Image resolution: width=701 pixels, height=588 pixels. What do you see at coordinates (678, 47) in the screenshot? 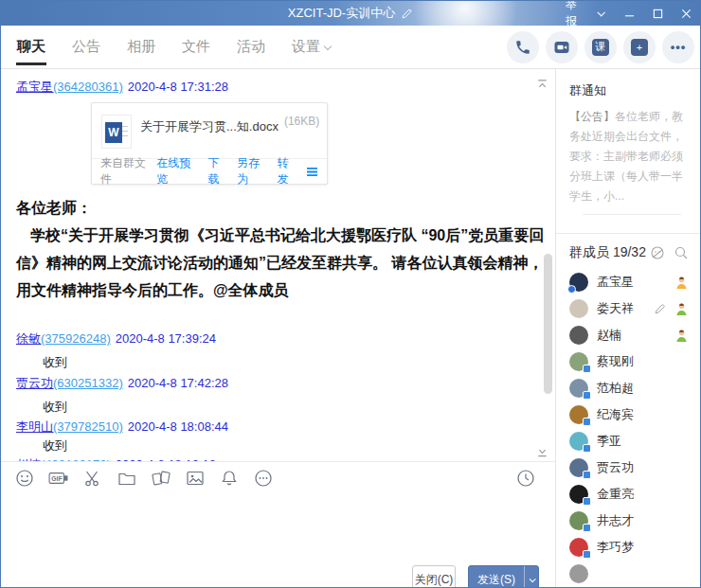
I see `more-icon: •••` at bounding box center [678, 47].